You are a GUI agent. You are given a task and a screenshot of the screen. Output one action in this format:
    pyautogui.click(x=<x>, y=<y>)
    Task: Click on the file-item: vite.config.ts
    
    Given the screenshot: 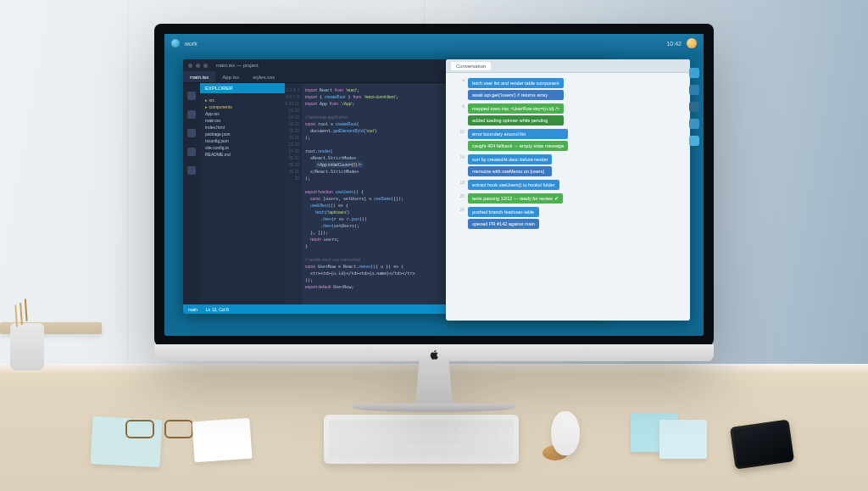 What is the action you would take?
    pyautogui.click(x=242, y=148)
    